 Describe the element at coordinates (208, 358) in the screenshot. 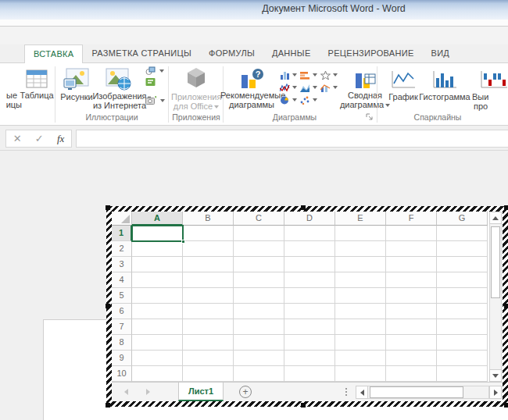

I see `cell-B9` at that location.